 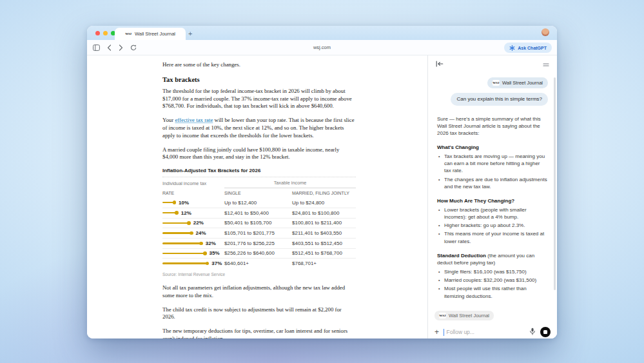 What do you see at coordinates (193, 120) in the screenshot?
I see `effective-tax-rate-link: effective tax rate` at bounding box center [193, 120].